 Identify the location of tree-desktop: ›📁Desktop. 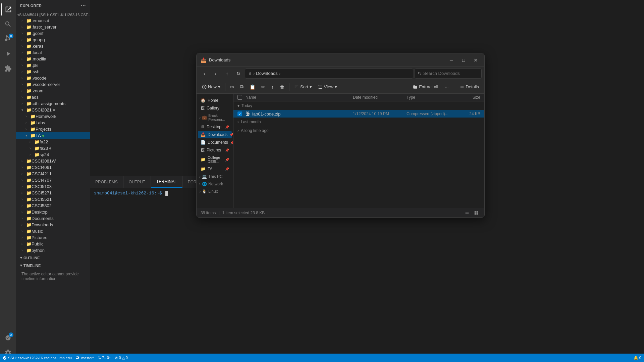
(53, 212).